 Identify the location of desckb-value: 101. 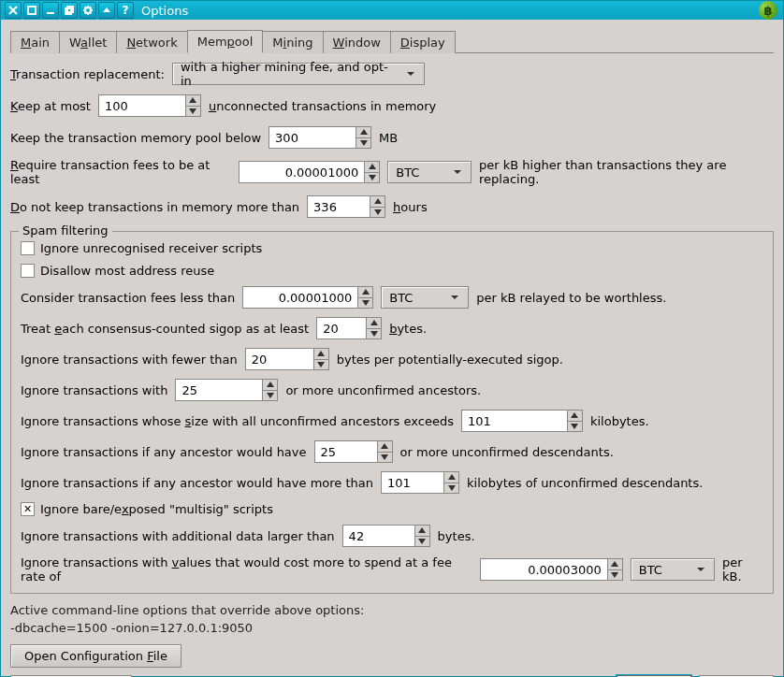
(413, 483).